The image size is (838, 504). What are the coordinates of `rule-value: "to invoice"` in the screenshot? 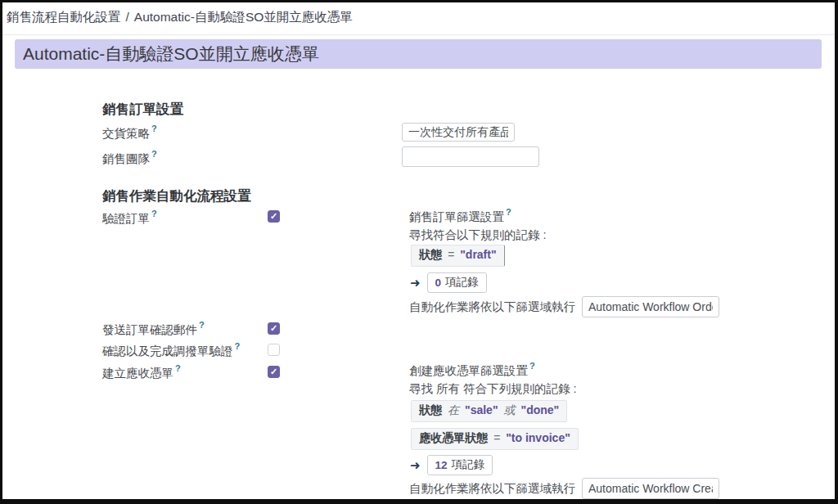 It's located at (538, 438).